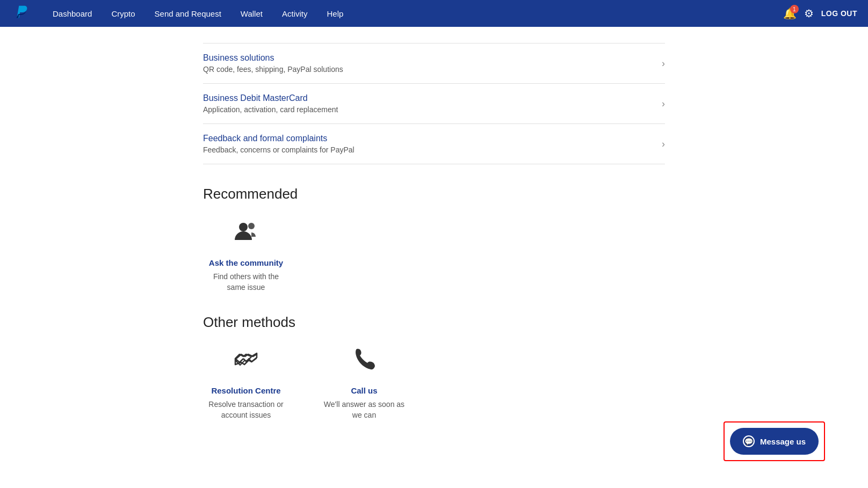  Describe the element at coordinates (427, 139) in the screenshot. I see `list-item-title-feedback: Feedback and formal complaints` at that location.